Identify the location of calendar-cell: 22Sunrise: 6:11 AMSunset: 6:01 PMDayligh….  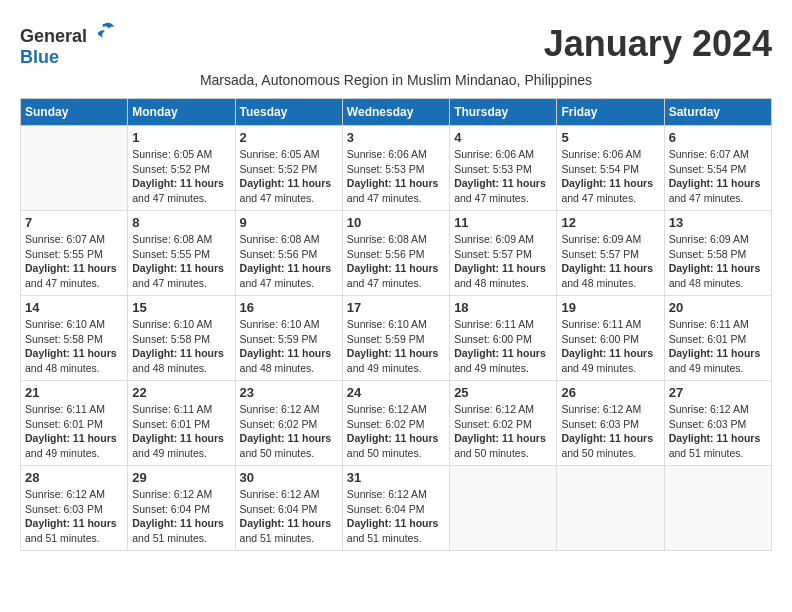
(182, 424).